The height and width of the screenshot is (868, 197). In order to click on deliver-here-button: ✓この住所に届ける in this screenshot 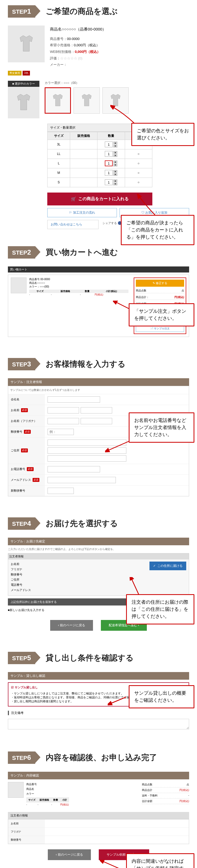, I will do `click(168, 566)`.